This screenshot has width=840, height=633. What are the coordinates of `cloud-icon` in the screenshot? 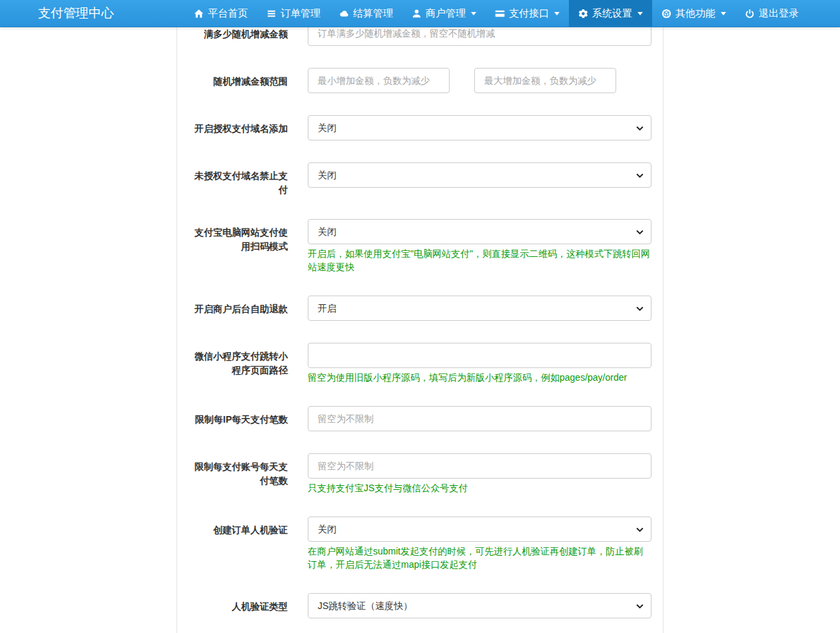 It's located at (344, 13).